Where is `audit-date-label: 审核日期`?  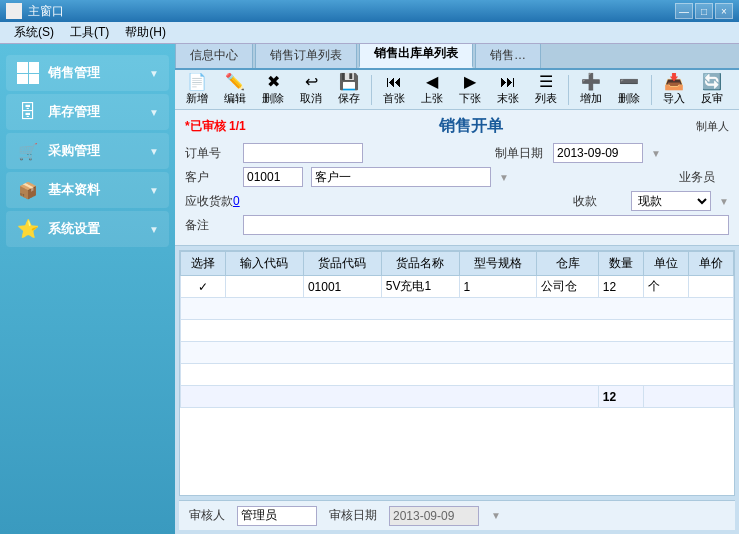
audit-date-label: 审核日期 is located at coordinates (353, 516).